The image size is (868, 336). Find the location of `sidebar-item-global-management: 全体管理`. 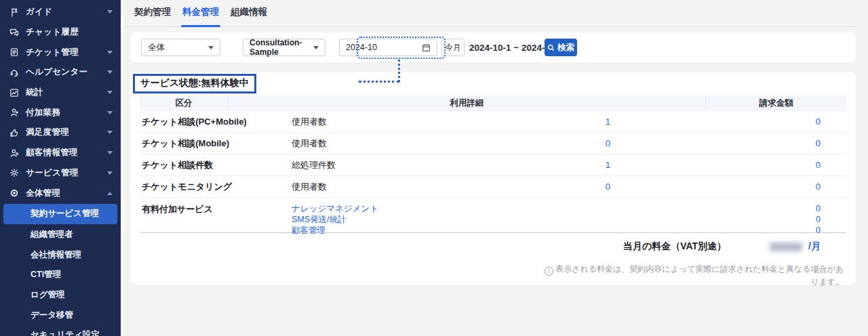

sidebar-item-global-management: 全体管理 is located at coordinates (60, 193).